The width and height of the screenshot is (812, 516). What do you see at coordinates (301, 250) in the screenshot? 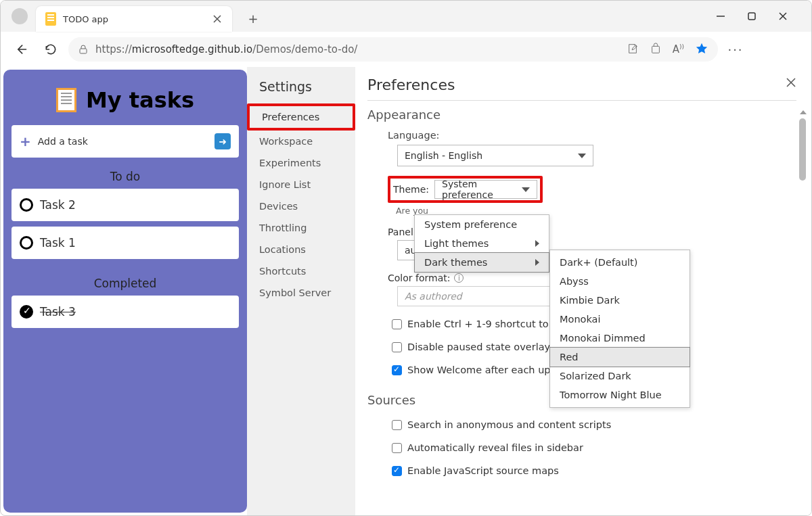
I see `sidebar-item-locations: Locations` at bounding box center [301, 250].